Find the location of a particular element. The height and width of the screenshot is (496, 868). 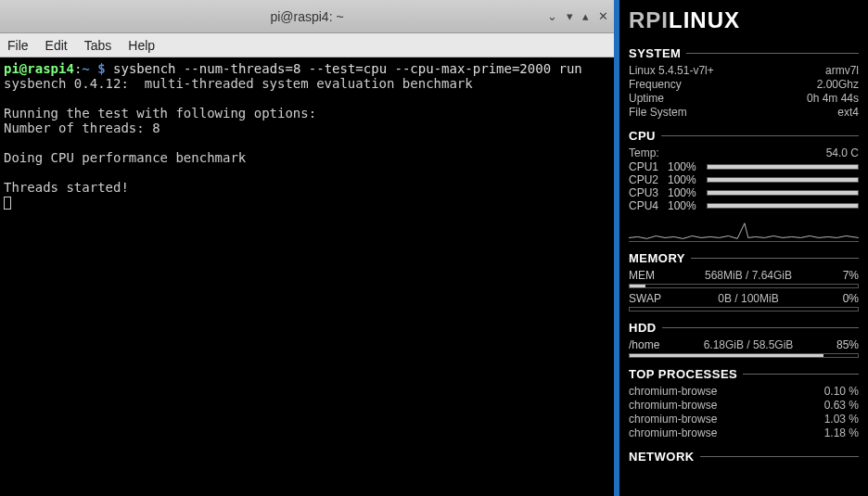

section-memory: MEMORY is located at coordinates (744, 258).